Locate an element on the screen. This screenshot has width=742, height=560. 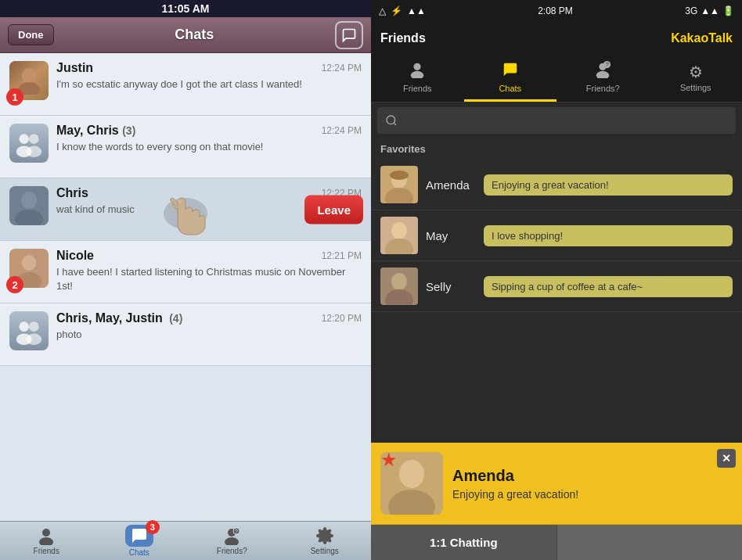
avatar-group2 is located at coordinates (29, 331).